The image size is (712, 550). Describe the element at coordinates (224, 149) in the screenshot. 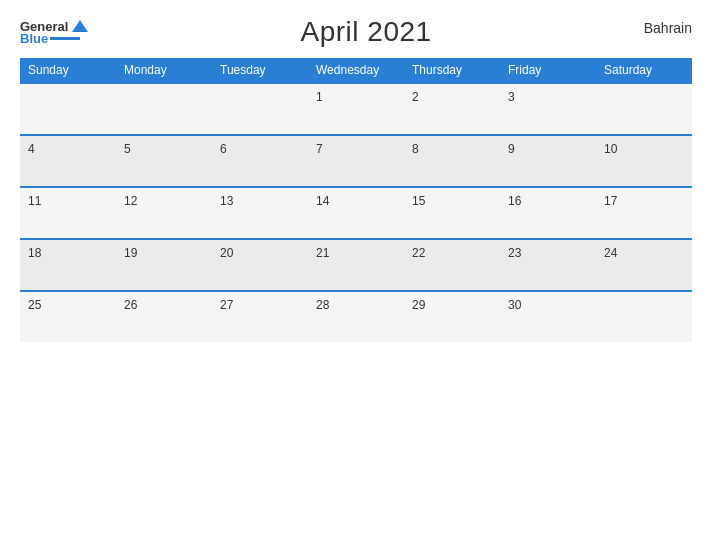

I see `day-number: 6` at that location.